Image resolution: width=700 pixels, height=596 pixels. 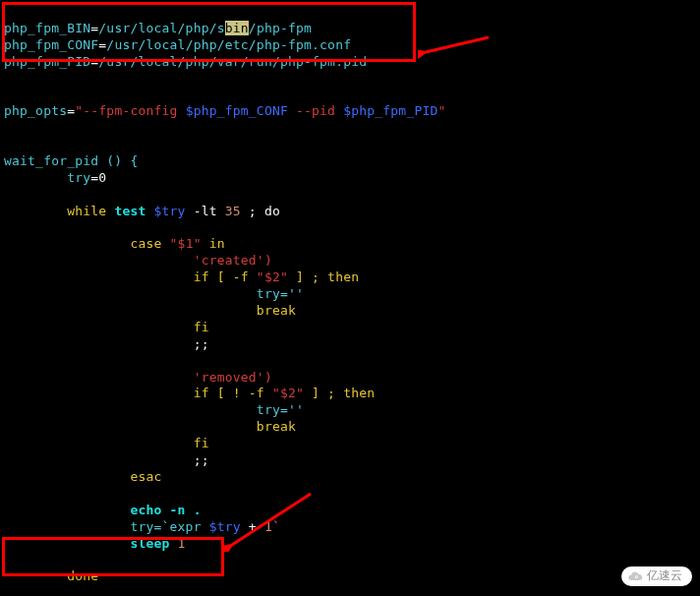 What do you see at coordinates (35, 110) in the screenshot?
I see `var-opts: php_opts` at bounding box center [35, 110].